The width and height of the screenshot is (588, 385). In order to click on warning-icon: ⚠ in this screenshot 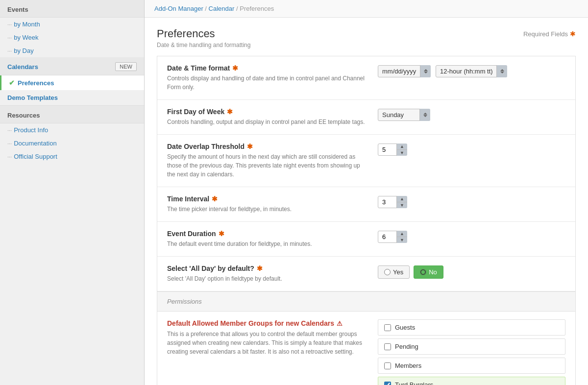, I will do `click(340, 323)`.